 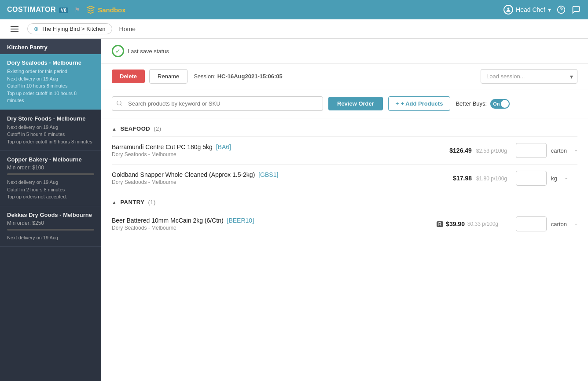 What do you see at coordinates (462, 178) in the screenshot?
I see `product-price: $17.98` at bounding box center [462, 178].